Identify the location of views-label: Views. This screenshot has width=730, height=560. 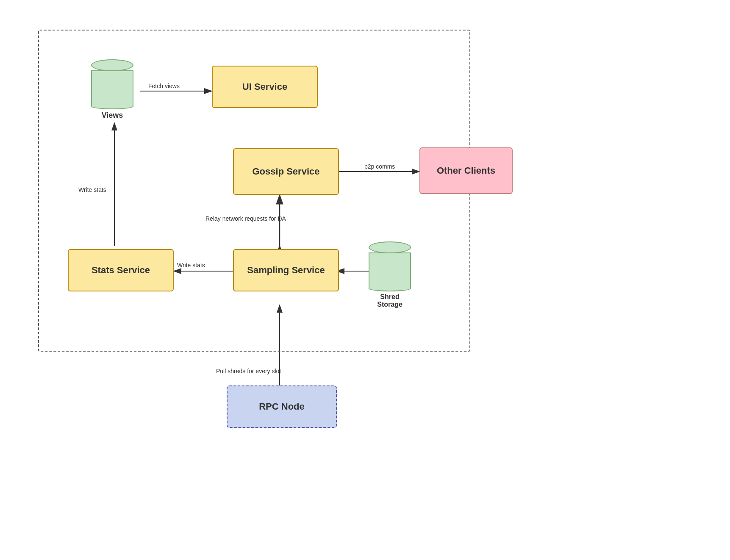
(113, 115).